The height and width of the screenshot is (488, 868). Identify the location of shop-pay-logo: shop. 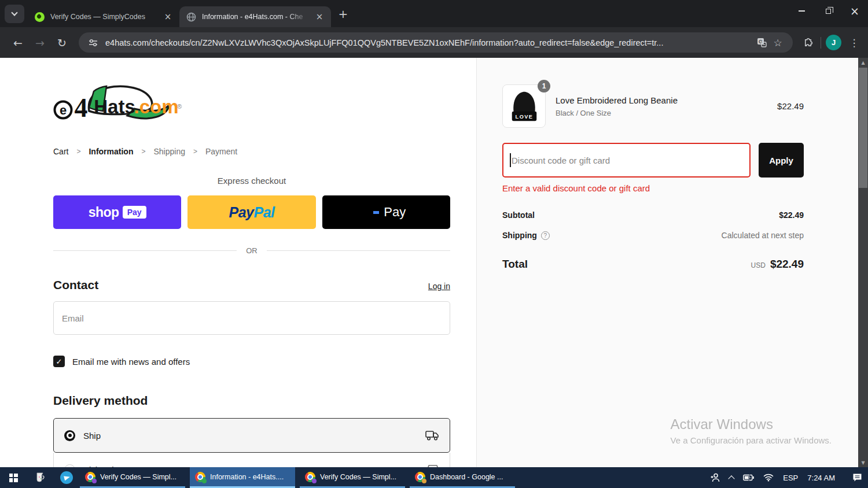
(104, 213).